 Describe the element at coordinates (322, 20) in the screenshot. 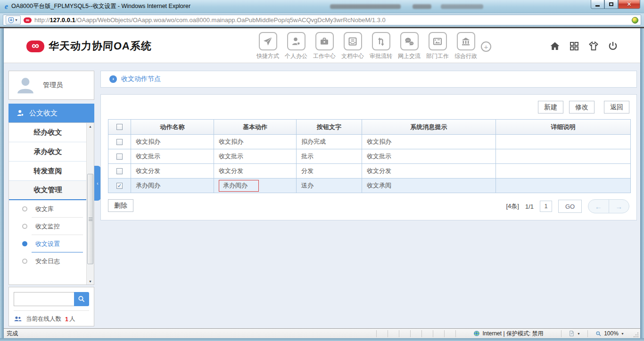

I see `address-field: + ▼ ∞ http://127.0.0.1/OAapp/WebObjects/…` at that location.